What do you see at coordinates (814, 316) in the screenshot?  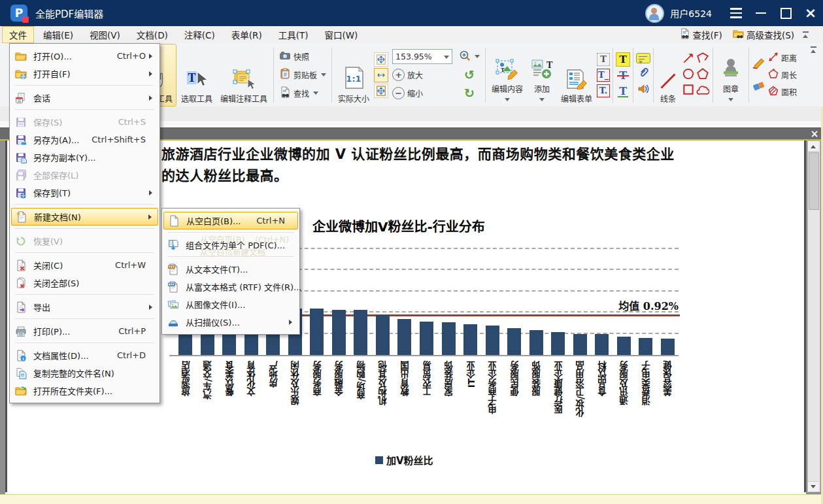 I see `vertical-scrollbar` at bounding box center [814, 316].